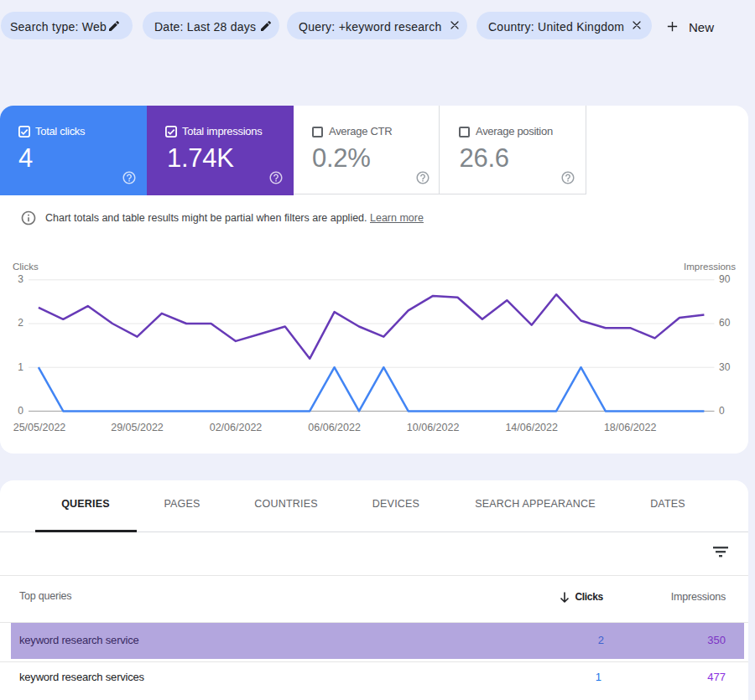 Image resolution: width=755 pixels, height=700 pixels. I want to click on svg-text: 60, so click(725, 323).